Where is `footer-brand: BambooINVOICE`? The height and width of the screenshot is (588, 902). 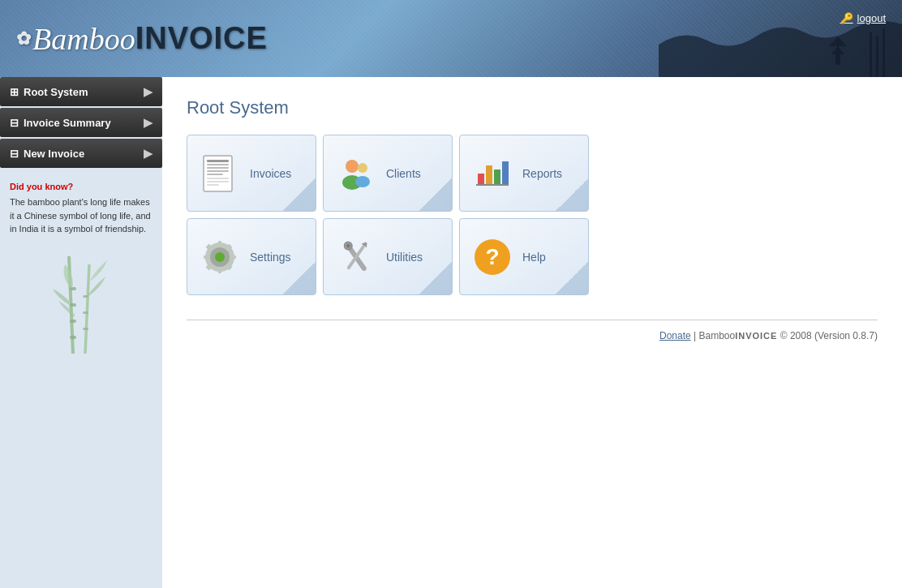 footer-brand: BambooINVOICE is located at coordinates (739, 336).